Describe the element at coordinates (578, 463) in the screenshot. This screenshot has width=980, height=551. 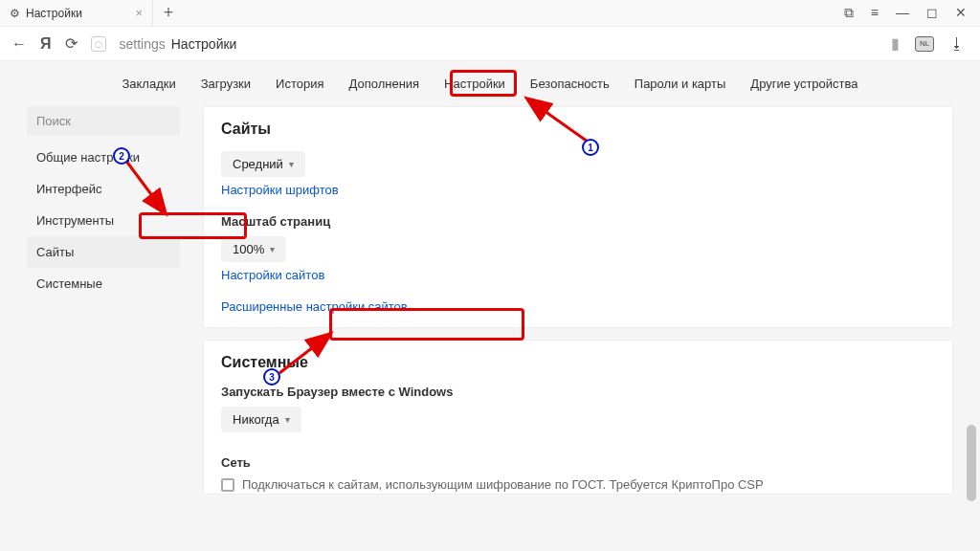
I see `net-title: Сеть` at that location.